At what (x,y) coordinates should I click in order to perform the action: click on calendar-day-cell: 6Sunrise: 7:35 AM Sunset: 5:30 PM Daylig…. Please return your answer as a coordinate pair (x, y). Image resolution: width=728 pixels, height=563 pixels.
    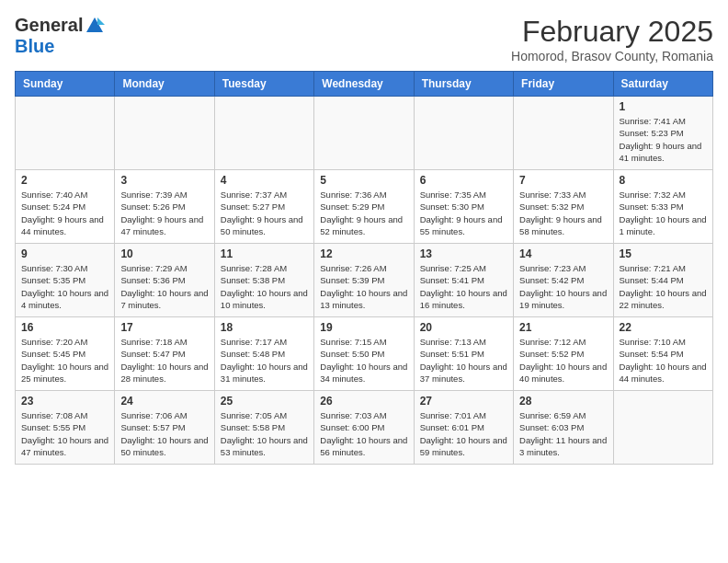
    Looking at the image, I should click on (463, 207).